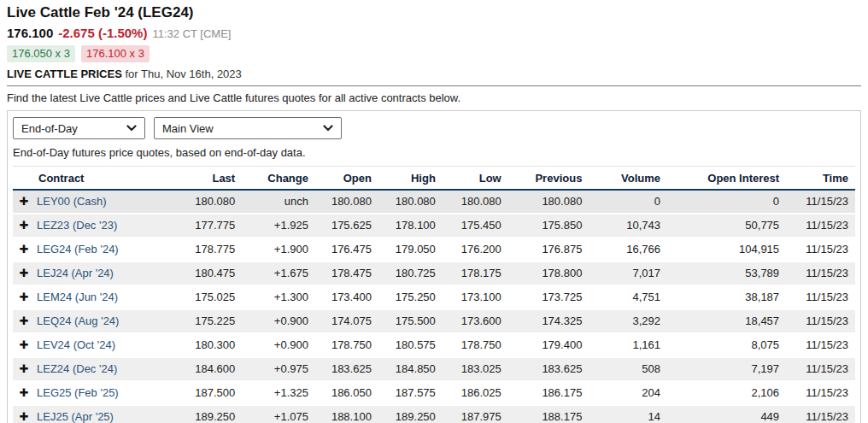  Describe the element at coordinates (726, 179) in the screenshot. I see `column-header-open-interest: Open Interest` at that location.